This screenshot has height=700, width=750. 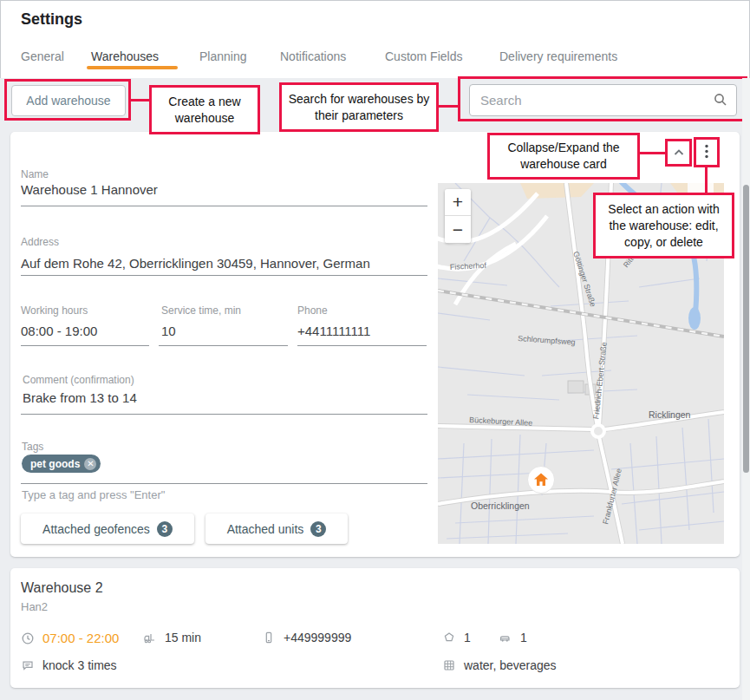 What do you see at coordinates (35, 174) in the screenshot?
I see `name-label: Name` at bounding box center [35, 174].